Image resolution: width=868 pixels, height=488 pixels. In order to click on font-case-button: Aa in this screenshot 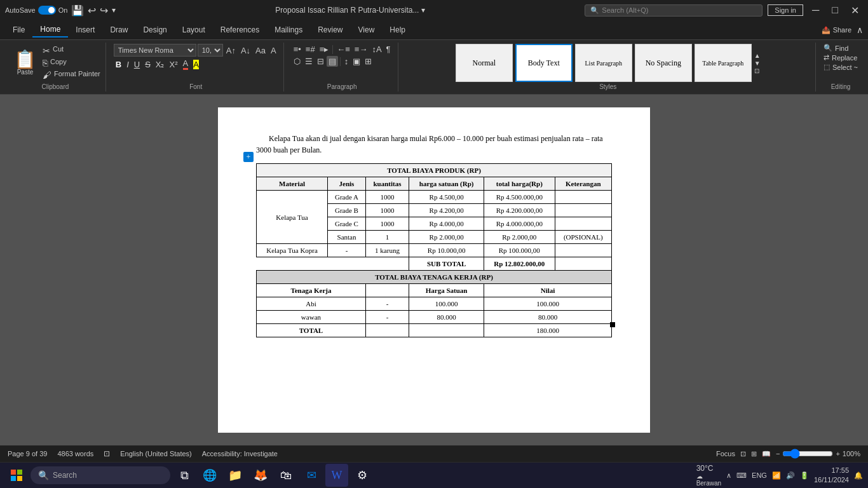, I will do `click(261, 51)`.